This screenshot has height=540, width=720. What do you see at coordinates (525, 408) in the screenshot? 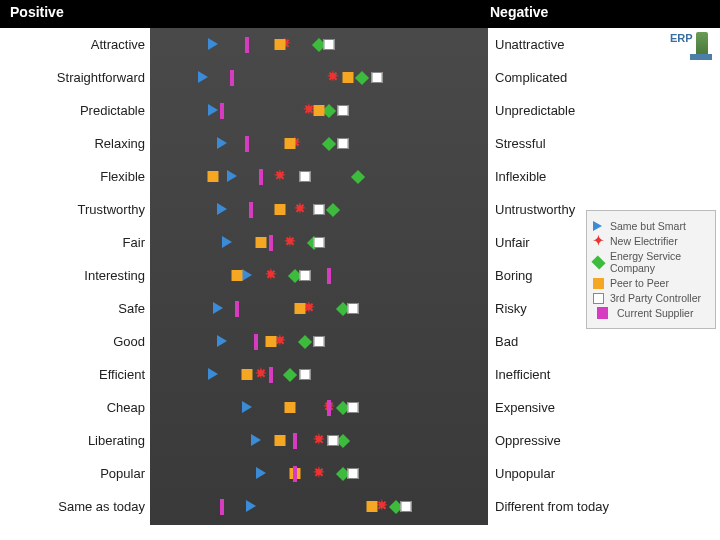
I see `negative-attribute-label: Expensive` at bounding box center [525, 408].